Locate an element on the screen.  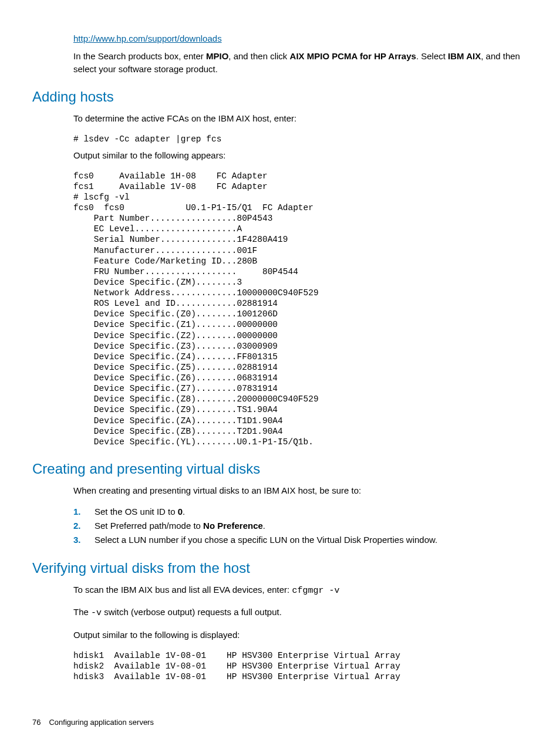
text: switch (verbose output) requests a full … is located at coordinates (191, 612).